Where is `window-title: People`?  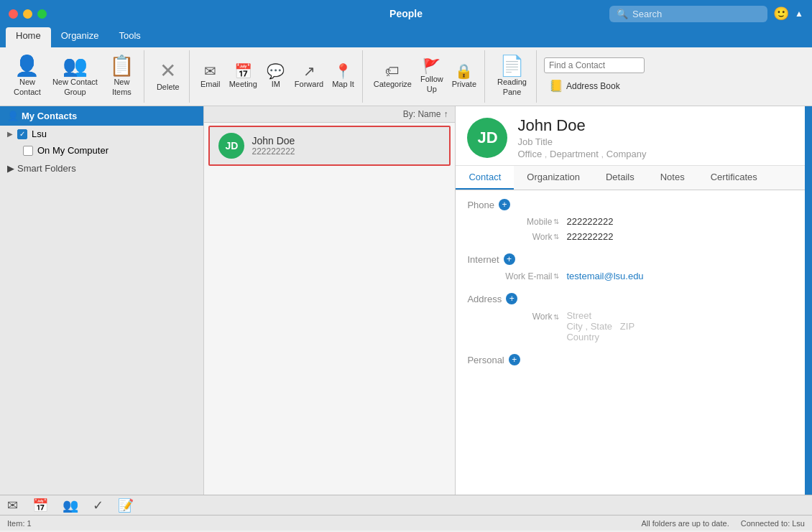 window-title: People is located at coordinates (406, 14).